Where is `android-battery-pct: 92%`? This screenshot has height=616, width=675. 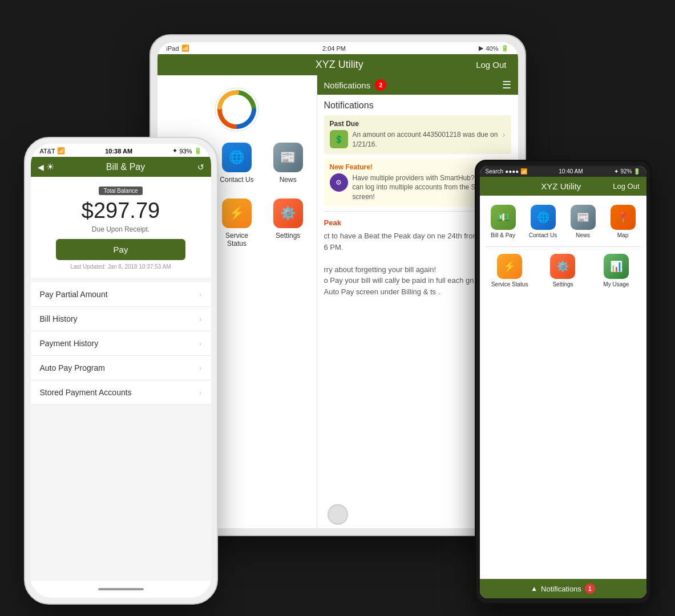 android-battery-pct: 92% is located at coordinates (626, 171).